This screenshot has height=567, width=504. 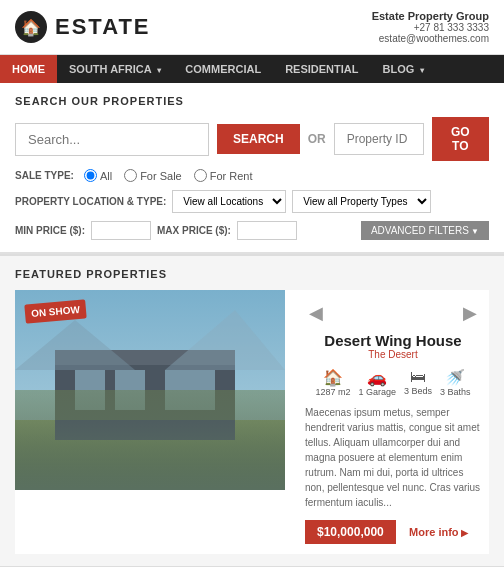 What do you see at coordinates (258, 139) in the screenshot?
I see `search-button: SEARCH` at bounding box center [258, 139].